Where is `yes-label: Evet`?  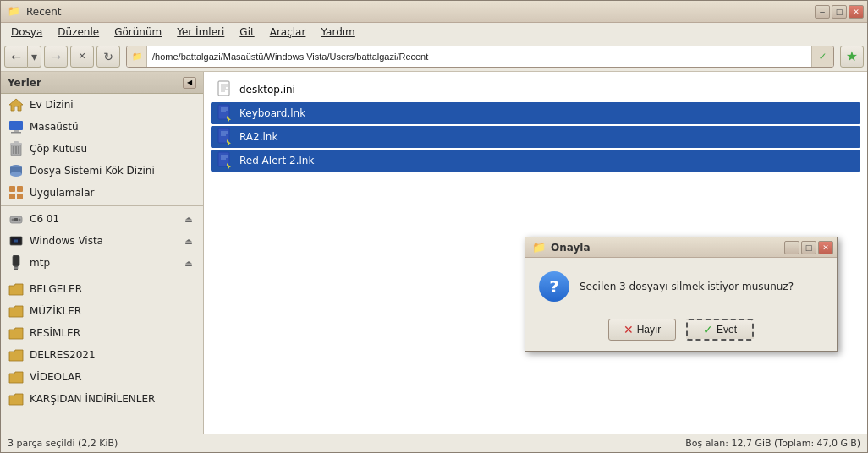 yes-label: Evet is located at coordinates (727, 330).